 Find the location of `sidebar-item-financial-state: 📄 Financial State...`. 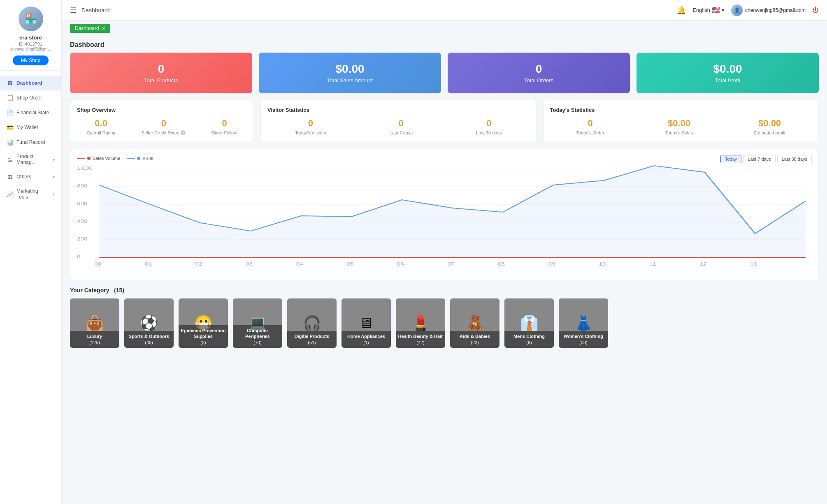

sidebar-item-financial-state: 📄 Financial State... is located at coordinates (30, 113).